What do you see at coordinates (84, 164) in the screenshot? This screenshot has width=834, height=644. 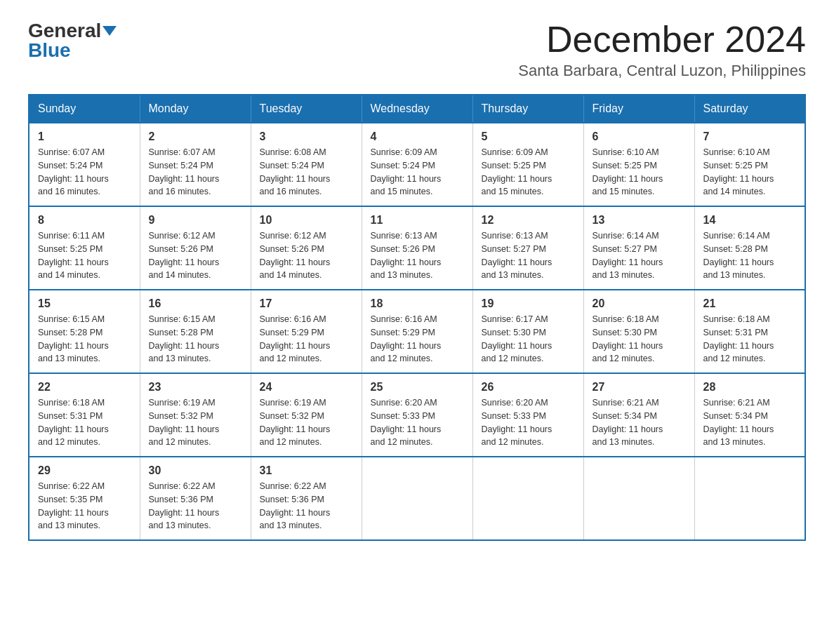 I see `calendar-cell: 1Sunrise: 6:07 AMSunset: 5:24 PMDaylight…` at bounding box center [84, 164].